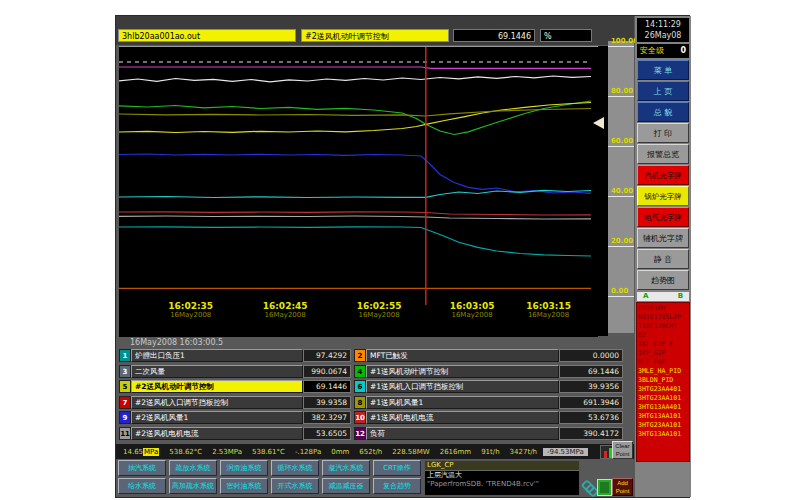 The image size is (800, 500). What do you see at coordinates (663, 296) in the screenshot?
I see `trend-group-selector: A B` at bounding box center [663, 296].